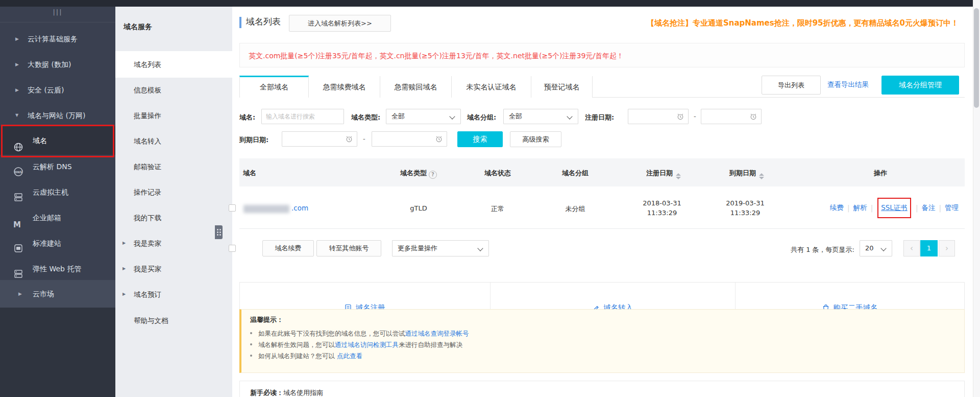 The image size is (980, 397). What do you see at coordinates (482, 118) in the screenshot?
I see `domain-group-label: 域名分组:` at bounding box center [482, 118].